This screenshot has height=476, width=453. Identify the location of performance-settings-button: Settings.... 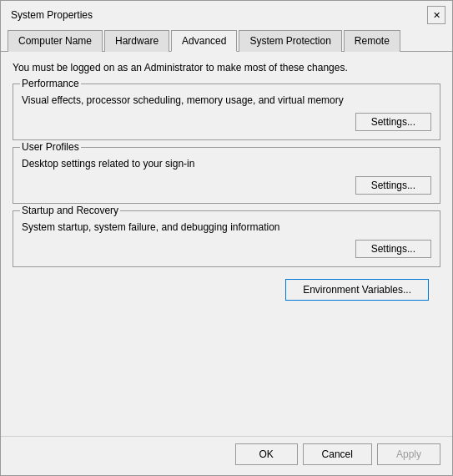
(394, 122).